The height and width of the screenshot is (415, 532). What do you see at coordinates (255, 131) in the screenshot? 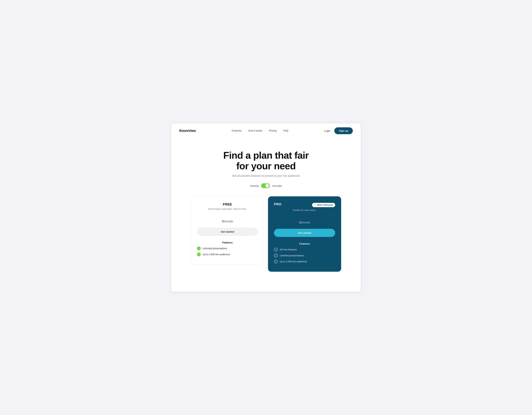
I see `nav-link-how-it-works: How it works` at bounding box center [255, 131].